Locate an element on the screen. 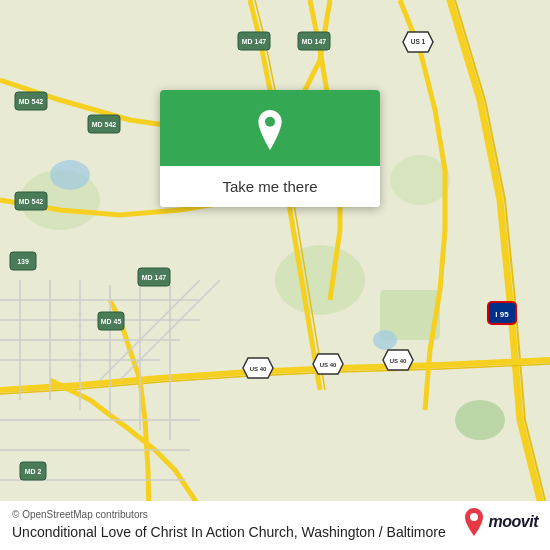  moovit-pin-icon is located at coordinates (474, 522).